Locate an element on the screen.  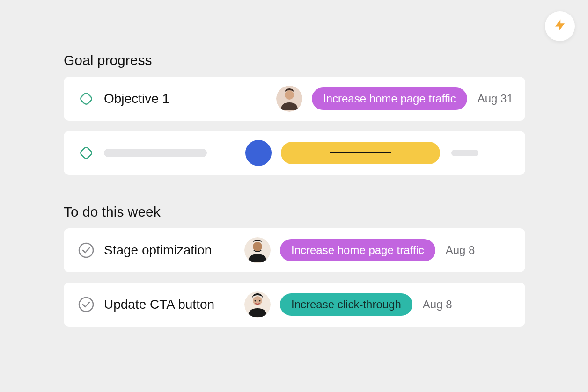
task-tag: Increase click-through is located at coordinates (346, 305).